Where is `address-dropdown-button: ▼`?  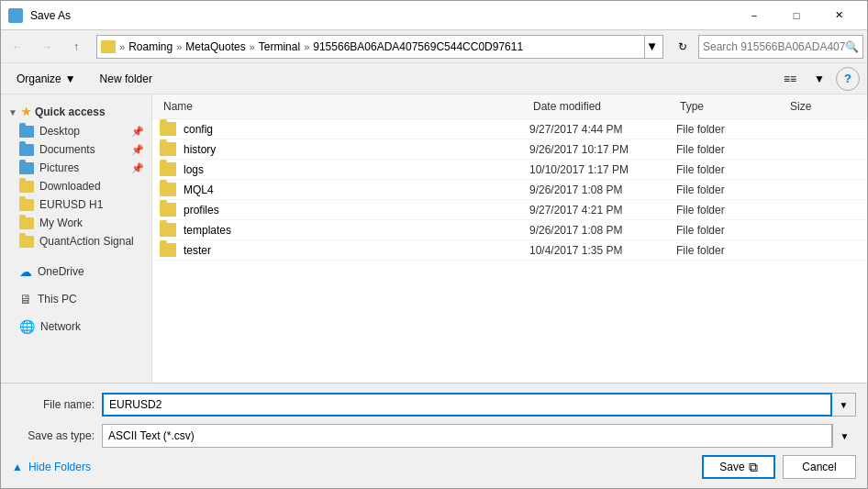 address-dropdown-button: ▼ is located at coordinates (651, 47).